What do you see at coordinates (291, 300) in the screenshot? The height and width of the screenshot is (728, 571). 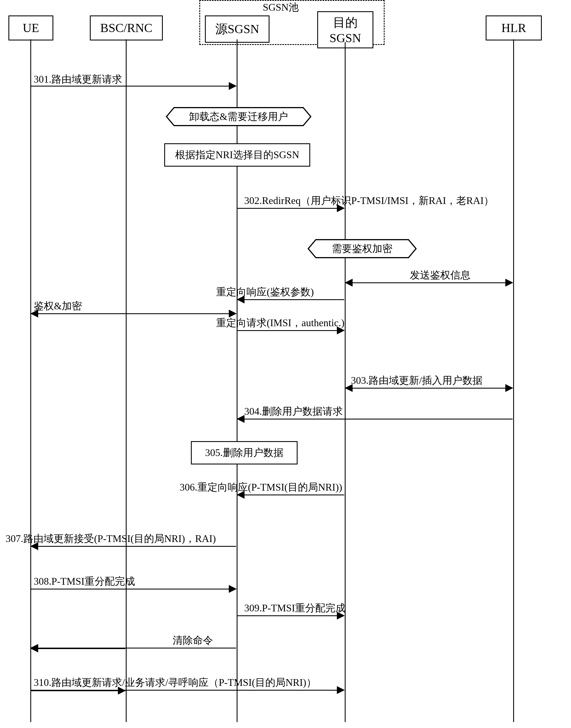 I see `msg-redir-resp-auth-arrow` at bounding box center [291, 300].